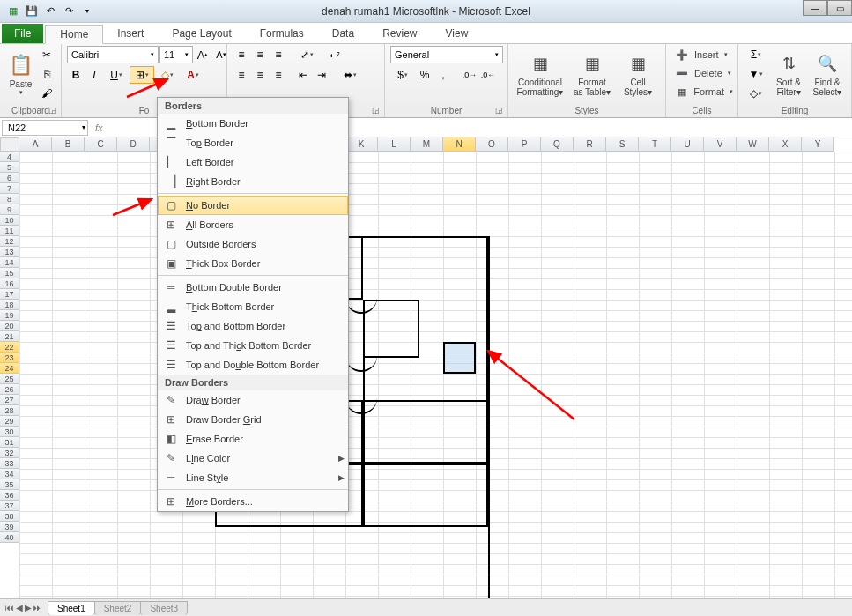 The image size is (852, 616). Describe the element at coordinates (241, 75) in the screenshot. I see `align-left-button: ≡` at that location.